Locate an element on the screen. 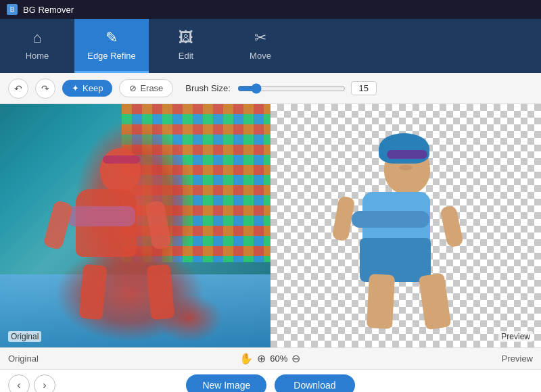 Image resolution: width=541 pixels, height=392 pixels. zoom-level: 60% is located at coordinates (279, 358).